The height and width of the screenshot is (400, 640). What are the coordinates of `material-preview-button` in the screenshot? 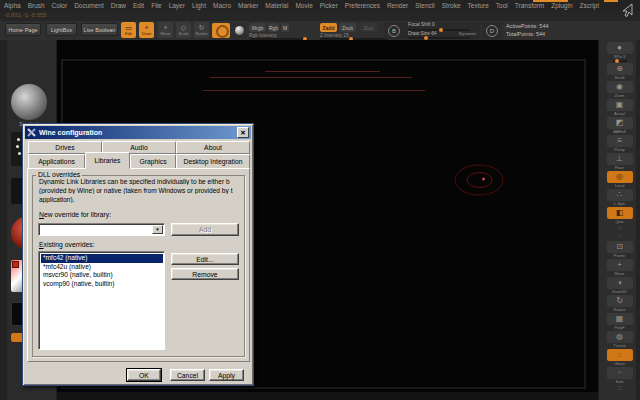 It's located at (240, 30).